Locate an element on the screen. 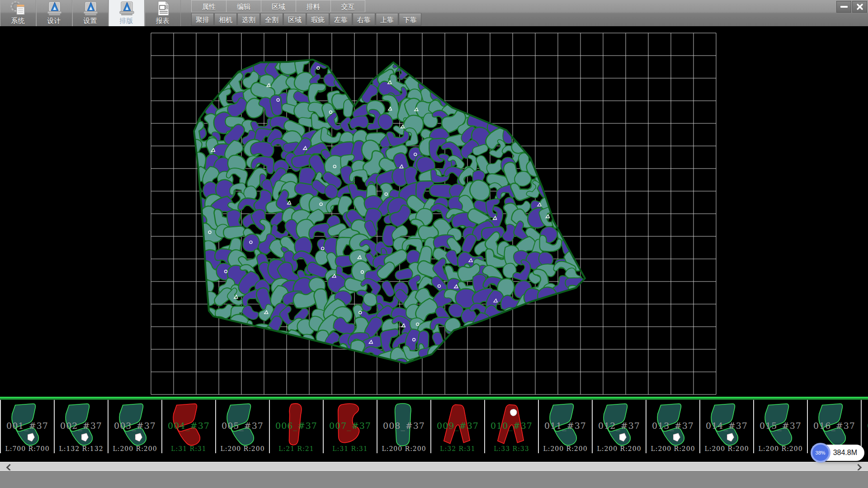  menu-tab-properties: 属性 is located at coordinates (209, 6).